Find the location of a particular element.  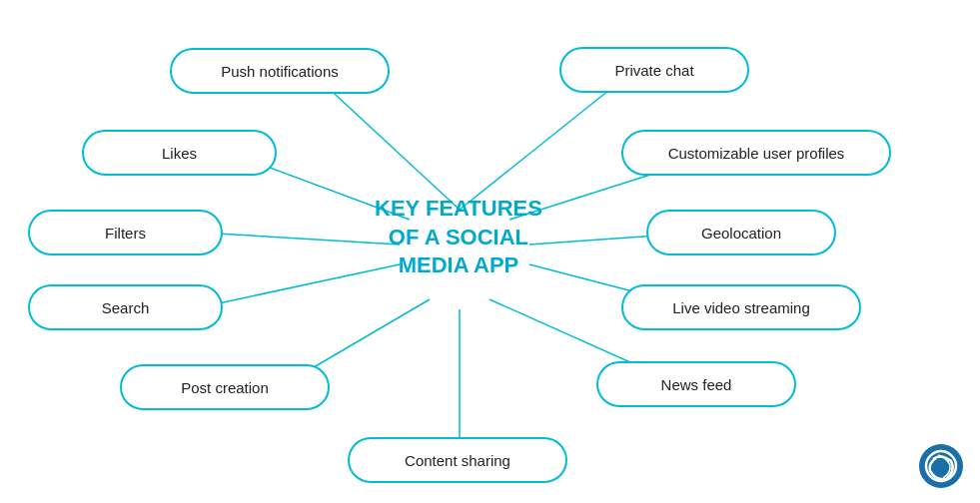

feature-pill-filters: Filters is located at coordinates (126, 233).